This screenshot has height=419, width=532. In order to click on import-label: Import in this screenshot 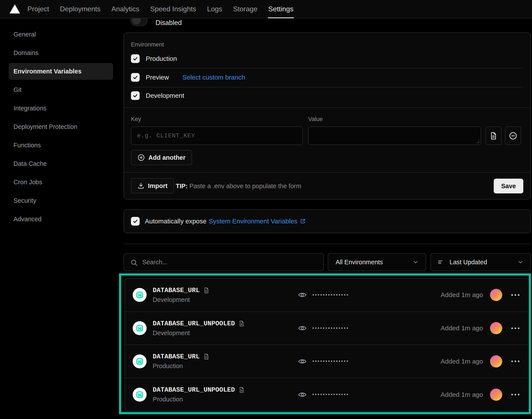, I will do `click(158, 186)`.